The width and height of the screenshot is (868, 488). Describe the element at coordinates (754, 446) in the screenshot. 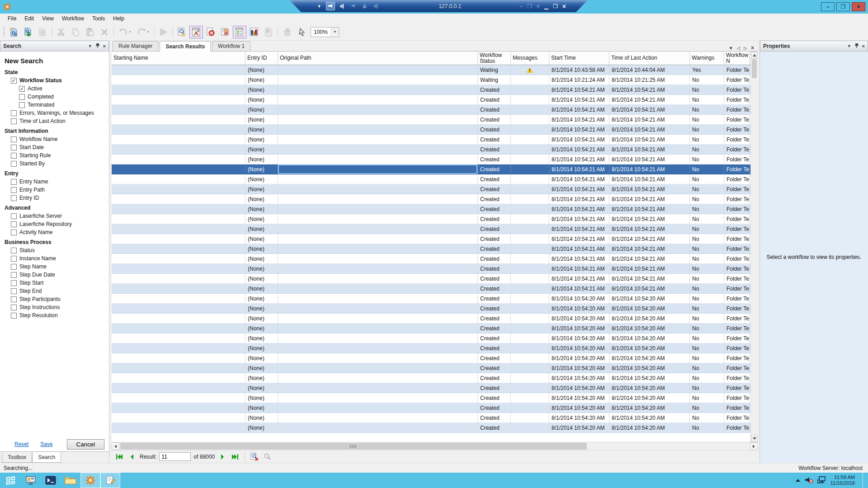

I see `scroll-right-arrow` at that location.